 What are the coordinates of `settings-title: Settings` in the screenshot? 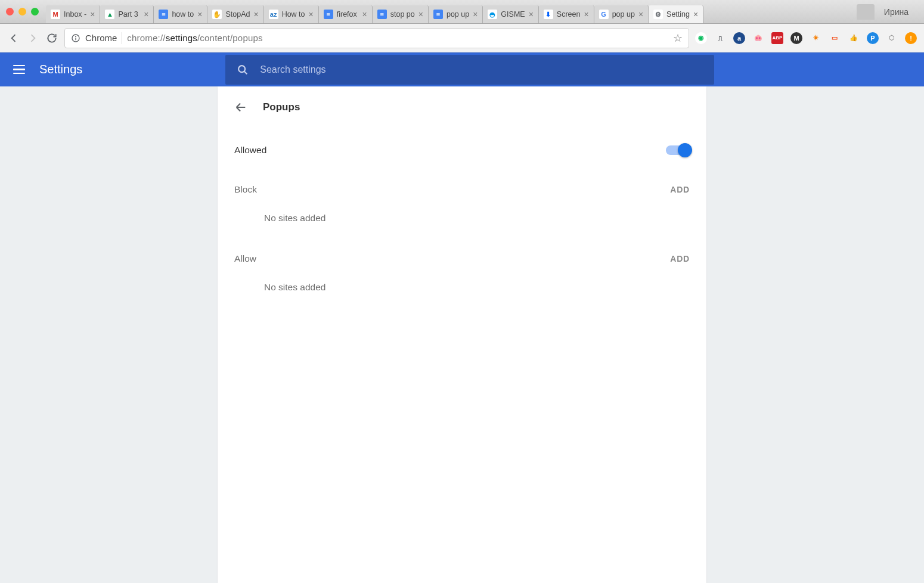 It's located at (61, 69).